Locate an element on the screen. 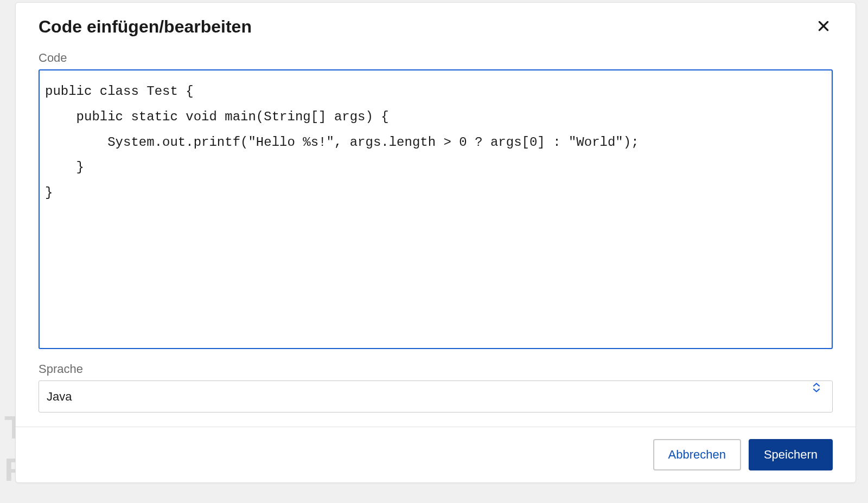  dialog-header: Code einfügen/bearbeiten is located at coordinates (436, 24).